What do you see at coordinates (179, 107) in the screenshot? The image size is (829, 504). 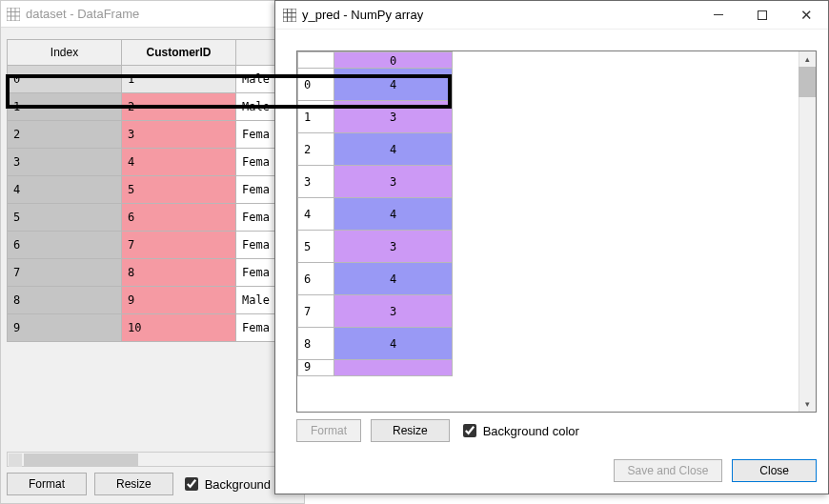 I see `customerid-cell: 2` at bounding box center [179, 107].